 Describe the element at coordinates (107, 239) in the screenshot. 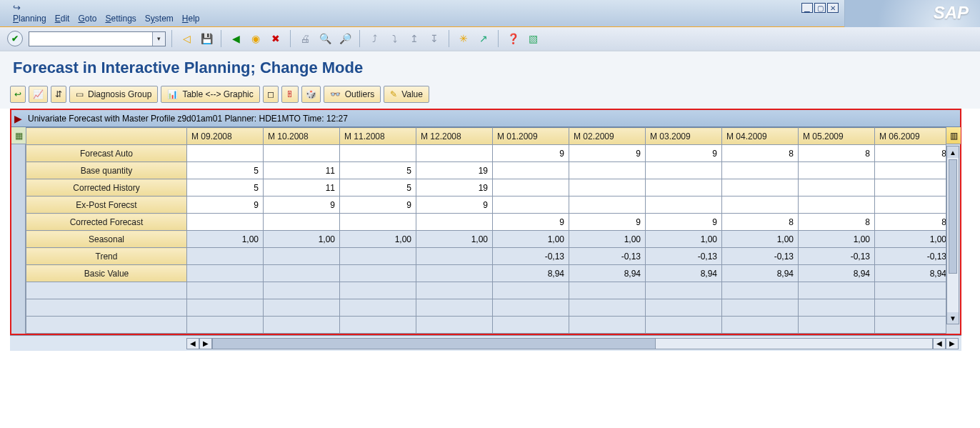

I see `row-header: Seasonal` at that location.